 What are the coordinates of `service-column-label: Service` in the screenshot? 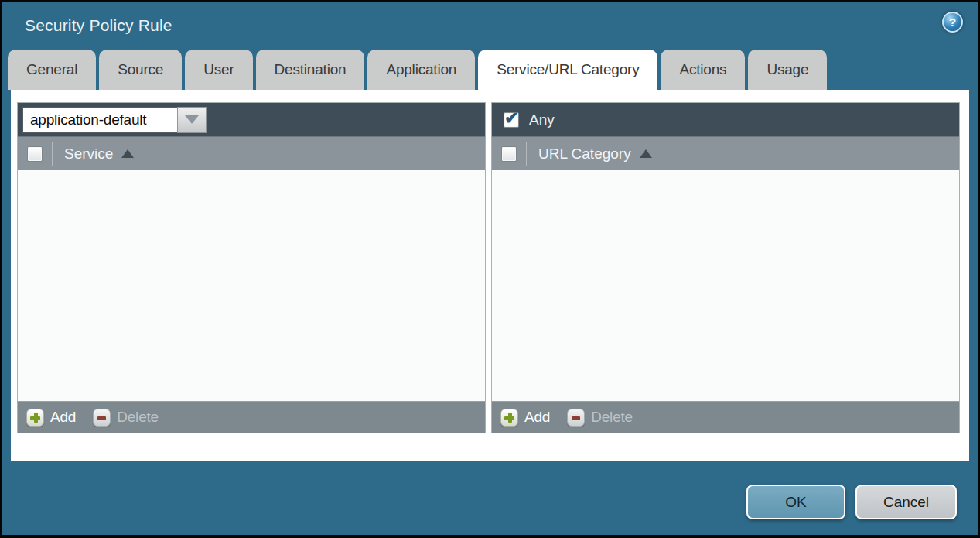 It's located at (88, 154).